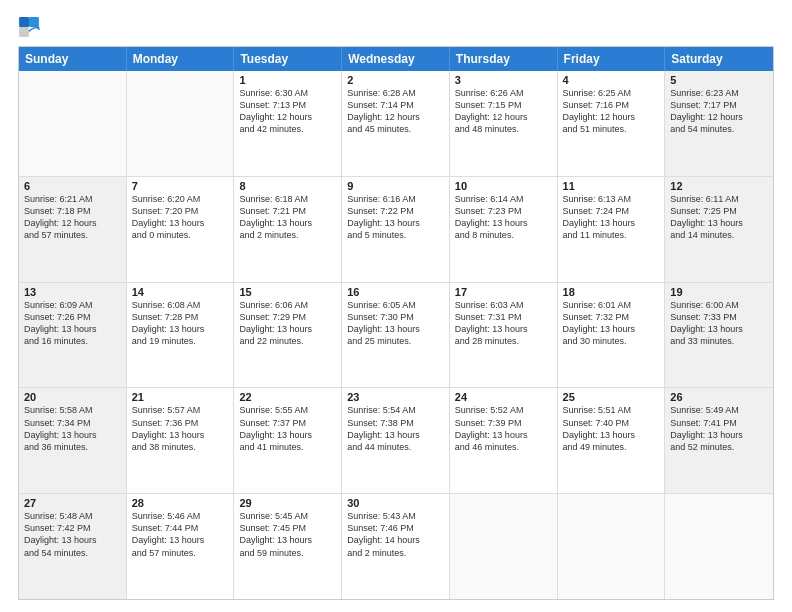 Image resolution: width=792 pixels, height=612 pixels. What do you see at coordinates (396, 112) in the screenshot?
I see `day-info: Sunrise: 6:28 AM Sunset: 7:14 PM Dayligh…` at bounding box center [396, 112].